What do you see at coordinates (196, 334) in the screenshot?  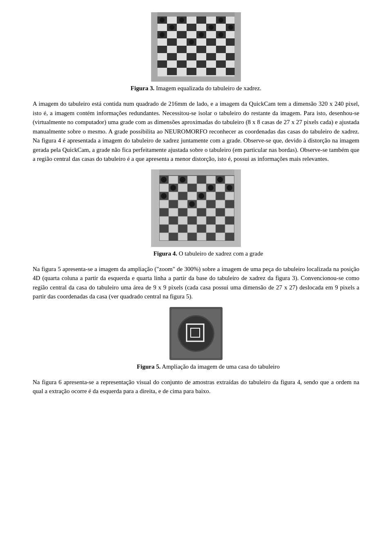 I see `figure-5-image` at bounding box center [196, 334].